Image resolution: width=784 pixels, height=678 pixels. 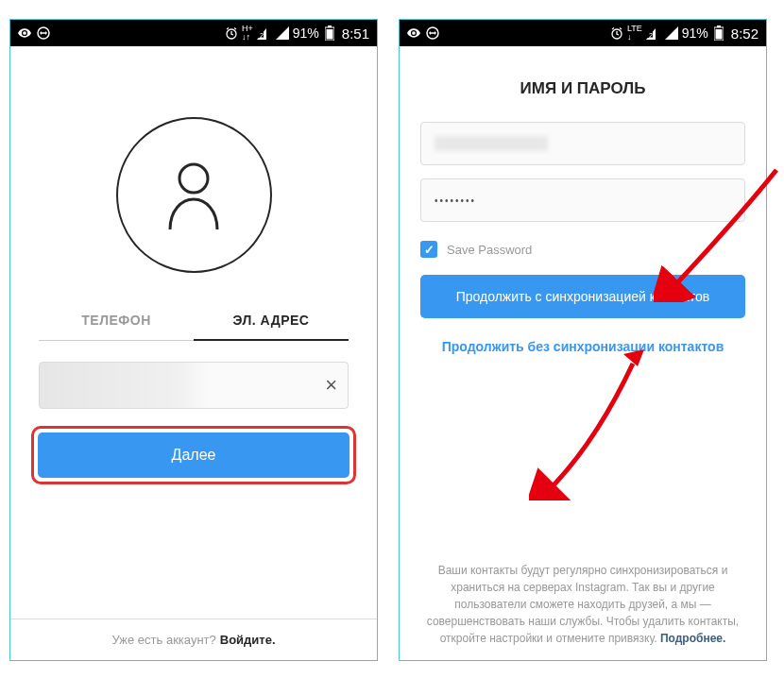 What do you see at coordinates (693, 638) in the screenshot?
I see `learn-more-link: Подробнее.` at bounding box center [693, 638].